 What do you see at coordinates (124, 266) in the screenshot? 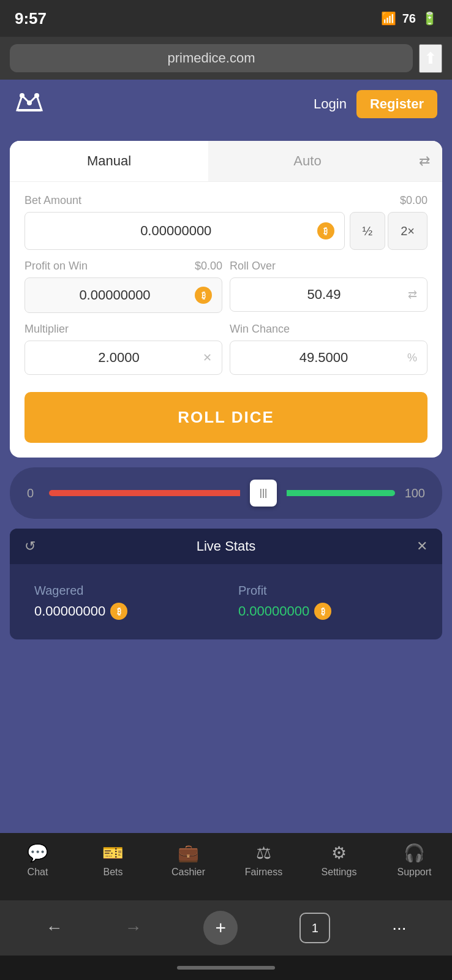
I see `profit-win-label-row: Profit on Win $0.00` at bounding box center [124, 266].